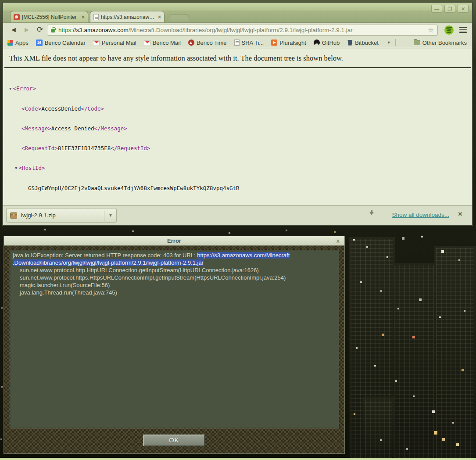 Image resolution: width=476 pixels, height=460 pixels. I want to click on secure-lock-icon, so click(53, 31).